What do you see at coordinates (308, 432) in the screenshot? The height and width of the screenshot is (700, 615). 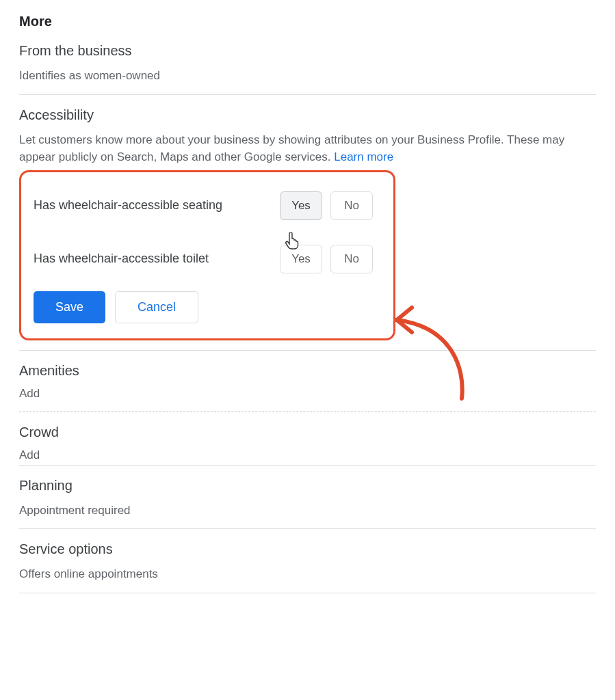 I see `crowd-heading: Crowd` at bounding box center [308, 432].